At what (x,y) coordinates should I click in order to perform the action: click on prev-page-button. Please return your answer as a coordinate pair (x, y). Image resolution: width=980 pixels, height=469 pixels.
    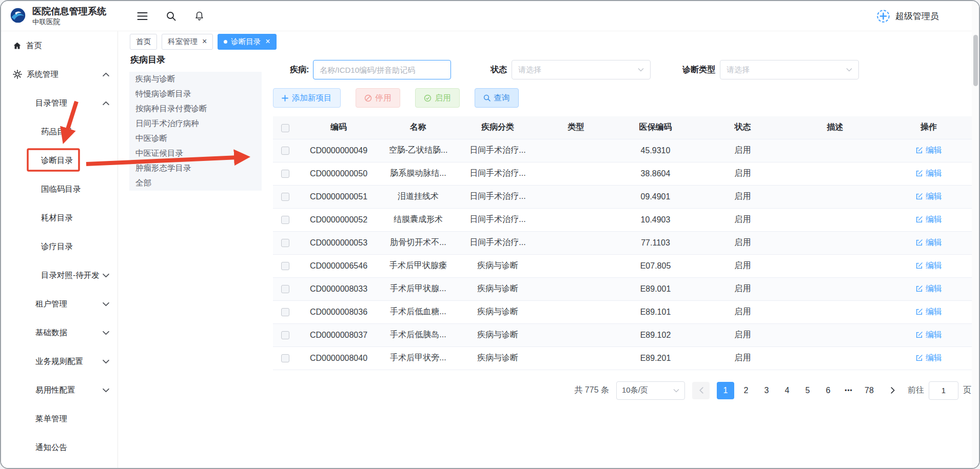
    Looking at the image, I should click on (701, 391).